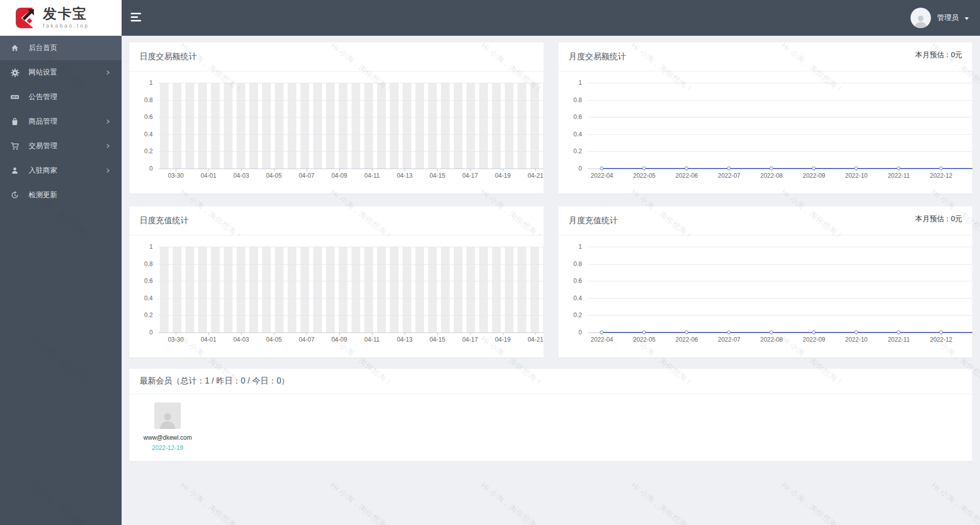  What do you see at coordinates (921, 18) in the screenshot?
I see `user-avatar` at bounding box center [921, 18].